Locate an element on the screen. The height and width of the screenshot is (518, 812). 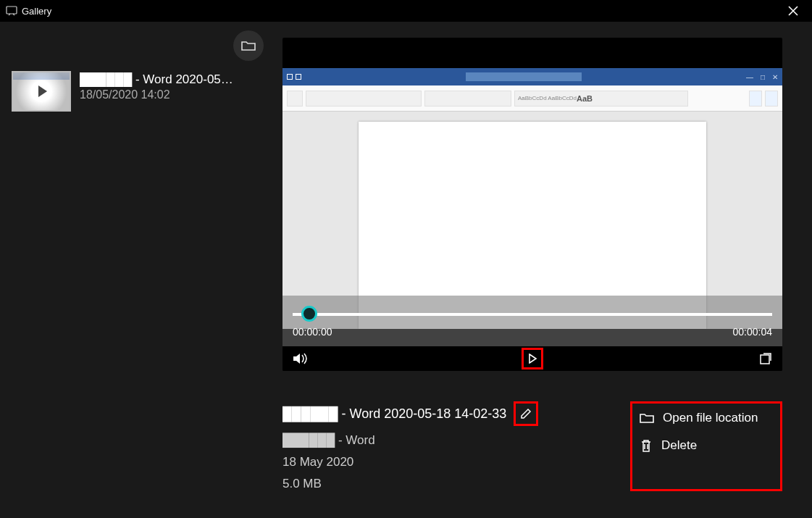
video-thumbnail is located at coordinates (41, 91).